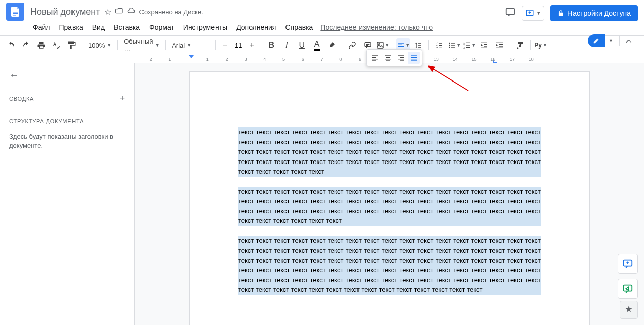  What do you see at coordinates (599, 13) in the screenshot?
I see `share-label: Настройки Доступа` at bounding box center [599, 13].